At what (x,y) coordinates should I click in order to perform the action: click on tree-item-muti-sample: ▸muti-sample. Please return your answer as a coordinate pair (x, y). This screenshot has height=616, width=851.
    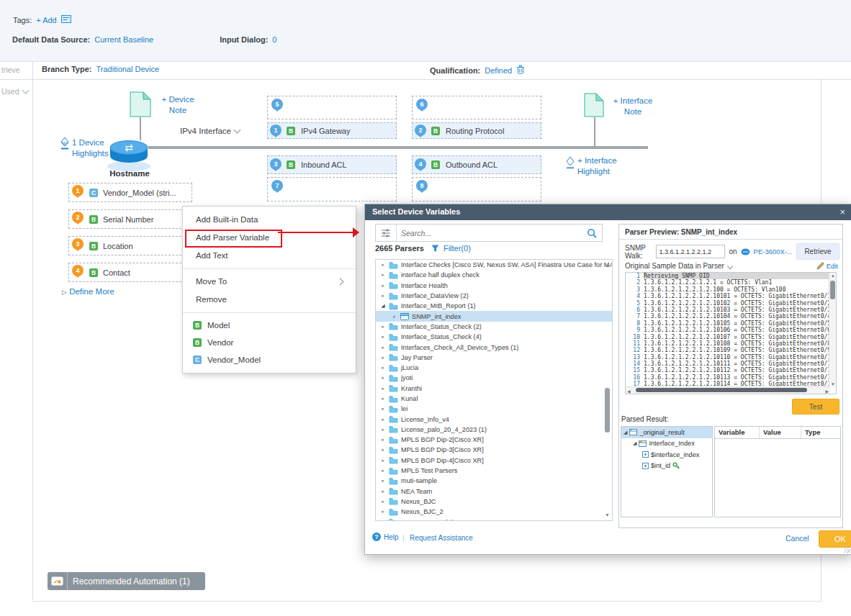
    Looking at the image, I should click on (494, 481).